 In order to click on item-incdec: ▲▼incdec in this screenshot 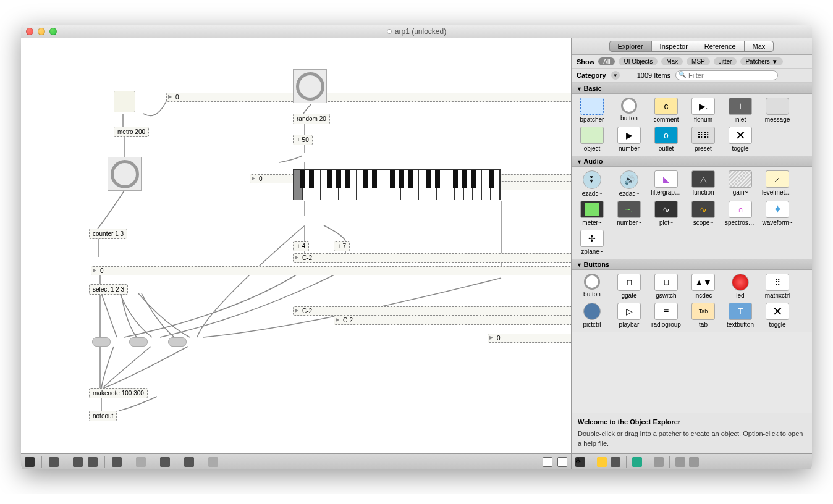, I will do `click(703, 287)`.